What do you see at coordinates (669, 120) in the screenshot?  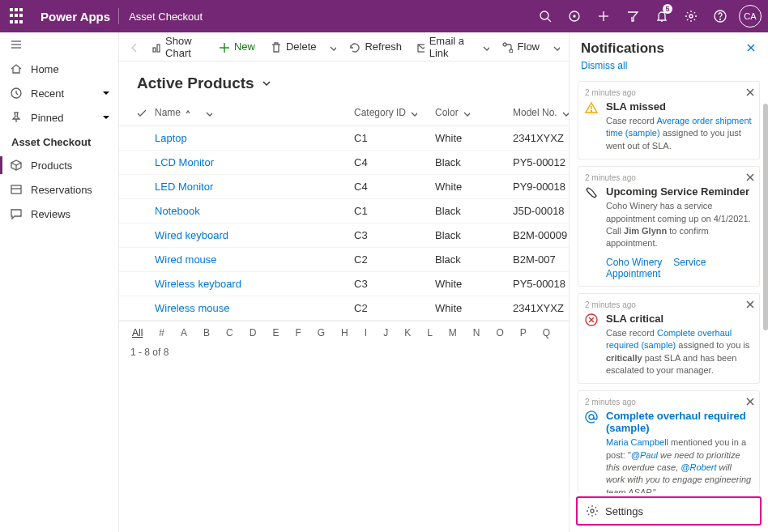 I see `notification-card: 2 minutes ago SLA missed Case record Ave…` at bounding box center [669, 120].